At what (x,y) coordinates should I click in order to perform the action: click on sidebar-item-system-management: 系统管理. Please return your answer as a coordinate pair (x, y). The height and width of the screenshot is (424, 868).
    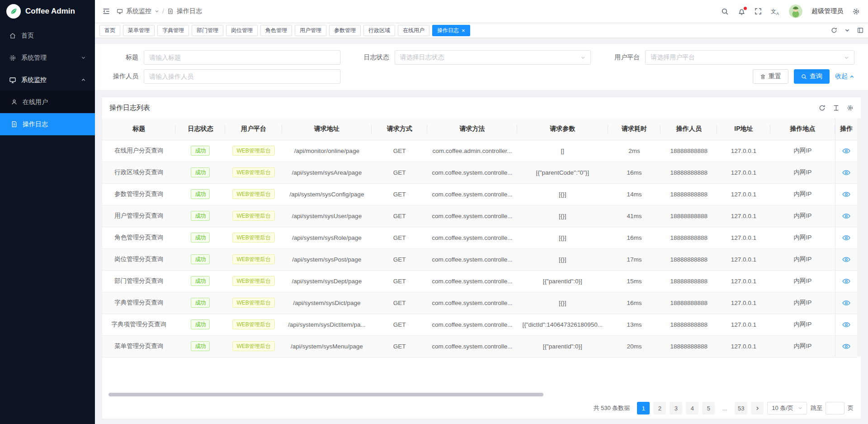
    Looking at the image, I should click on (47, 58).